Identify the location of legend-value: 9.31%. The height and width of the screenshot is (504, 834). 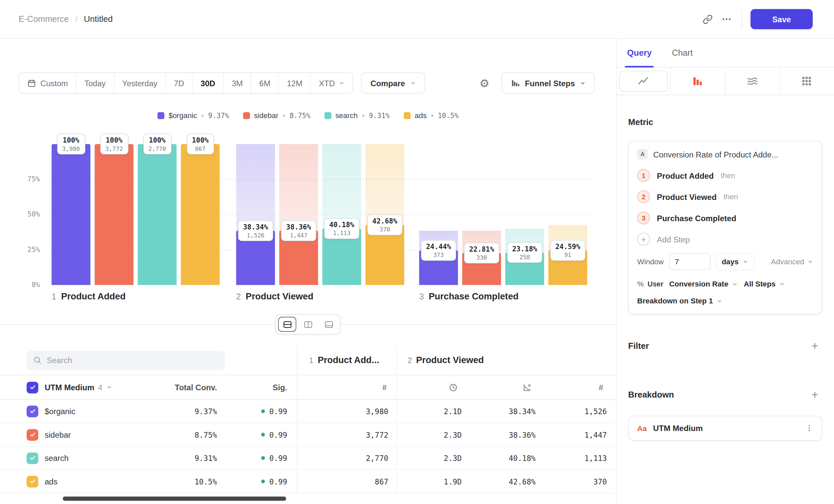
(379, 115).